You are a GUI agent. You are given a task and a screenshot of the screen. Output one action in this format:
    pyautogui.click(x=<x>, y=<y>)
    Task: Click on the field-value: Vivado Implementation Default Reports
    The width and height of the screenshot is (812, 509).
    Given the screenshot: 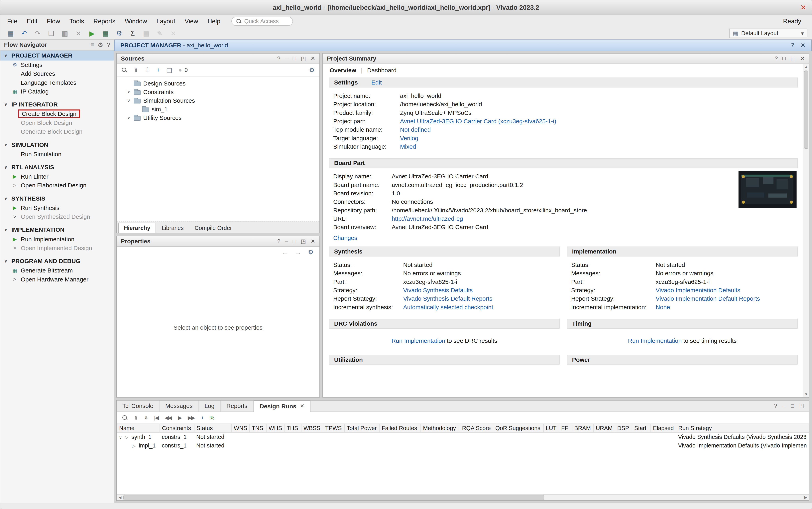 What is the action you would take?
    pyautogui.click(x=708, y=299)
    